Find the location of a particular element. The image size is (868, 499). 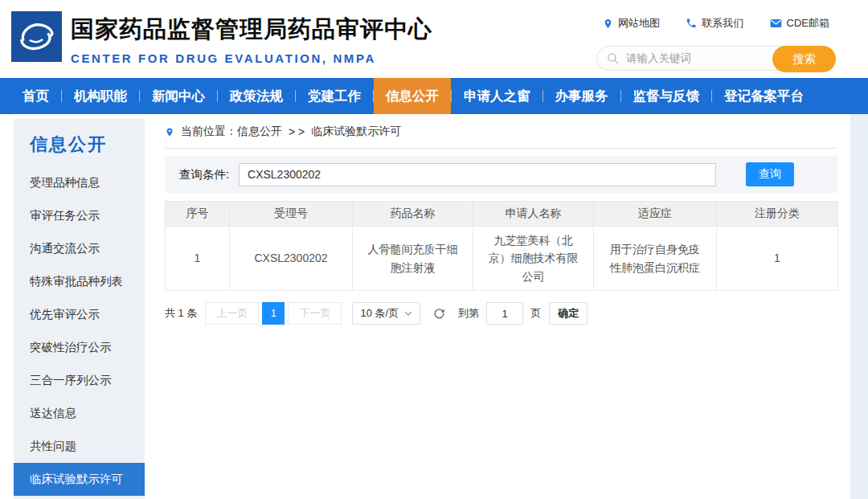

nav-item-home: 首页 is located at coordinates (35, 96).